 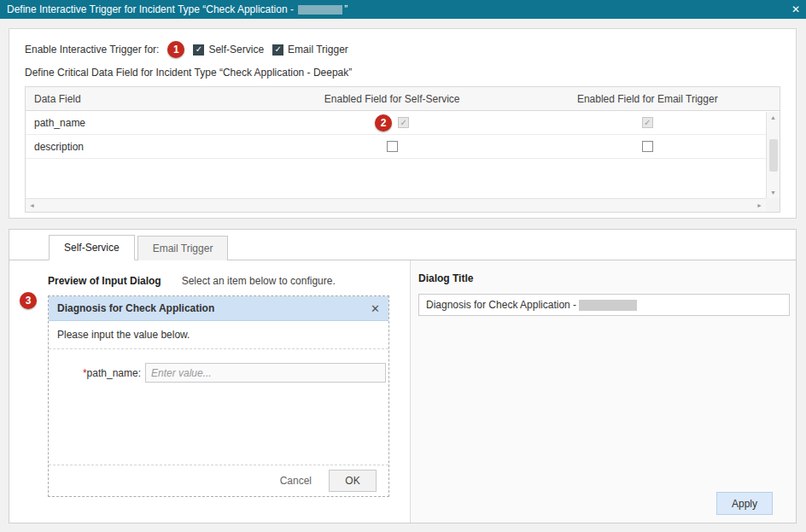 What do you see at coordinates (403, 147) in the screenshot?
I see `table-row: description` at bounding box center [403, 147].